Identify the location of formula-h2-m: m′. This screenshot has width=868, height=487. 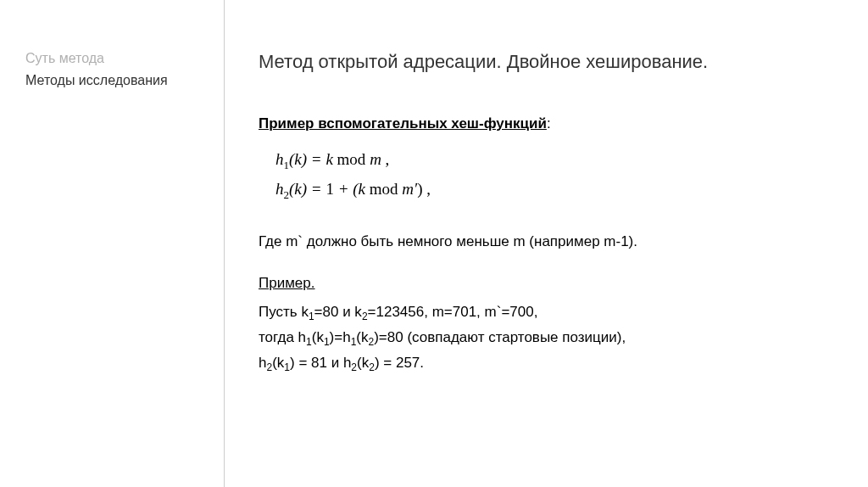
(409, 188).